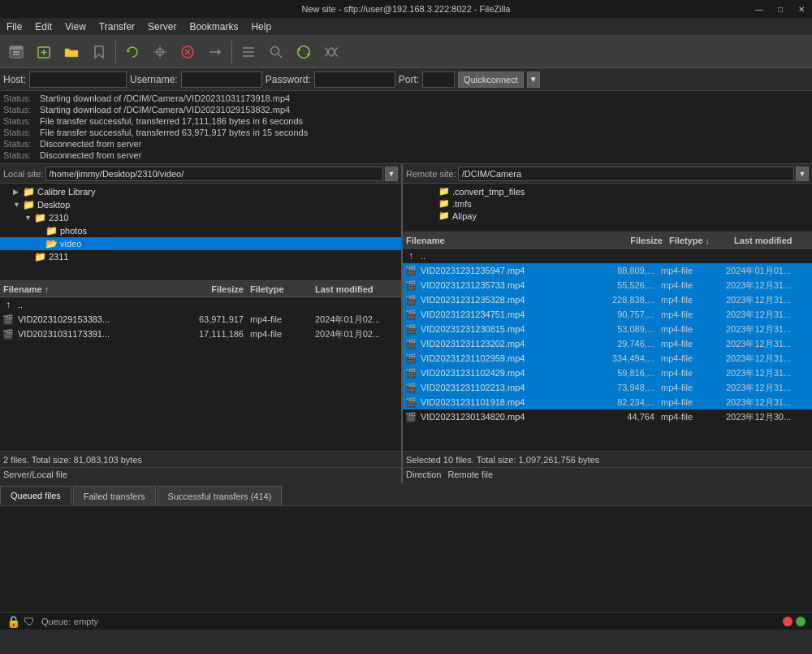  What do you see at coordinates (215, 52) in the screenshot?
I see `transfer-button` at bounding box center [215, 52].